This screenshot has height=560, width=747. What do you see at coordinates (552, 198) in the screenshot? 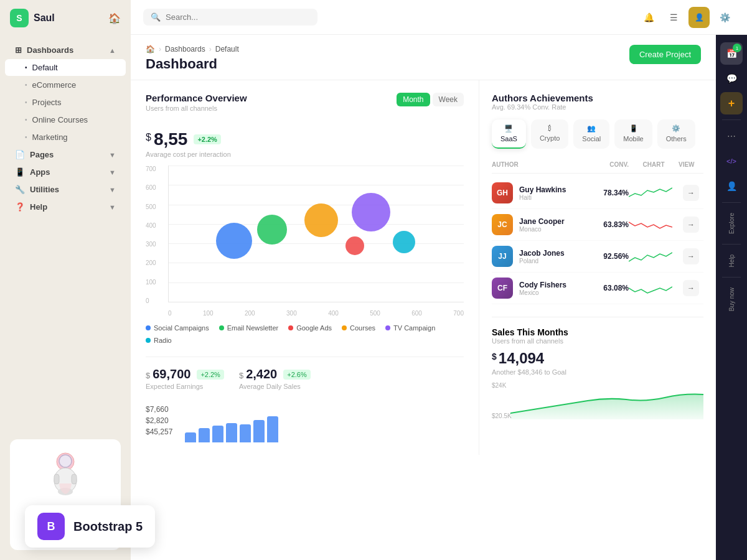
I see `author-country-1: Haiti` at bounding box center [552, 198].